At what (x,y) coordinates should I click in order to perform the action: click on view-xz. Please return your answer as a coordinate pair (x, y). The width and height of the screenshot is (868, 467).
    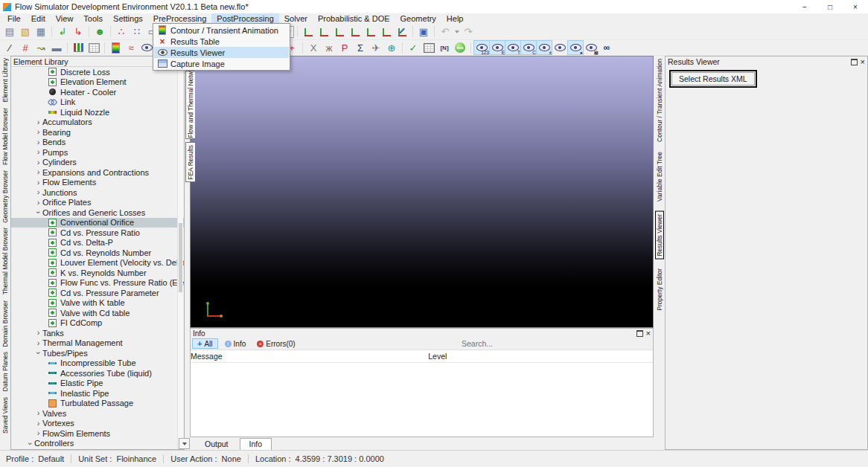
    Looking at the image, I should click on (371, 32).